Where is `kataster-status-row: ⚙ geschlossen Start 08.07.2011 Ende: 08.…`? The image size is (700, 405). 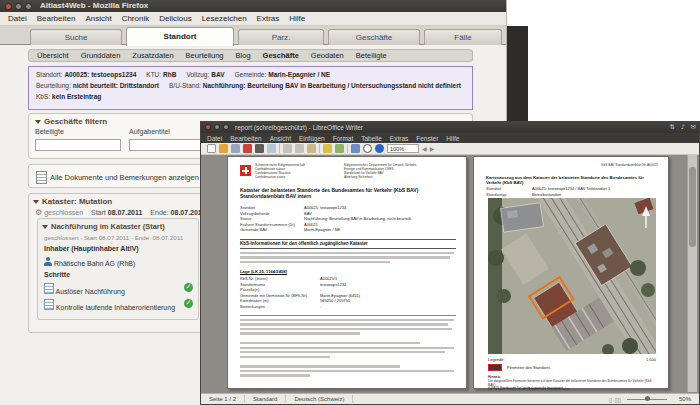
kataster-status-row: ⚙ geschlossen Start 08.07.2011 Ende: 08.… is located at coordinates (120, 212).